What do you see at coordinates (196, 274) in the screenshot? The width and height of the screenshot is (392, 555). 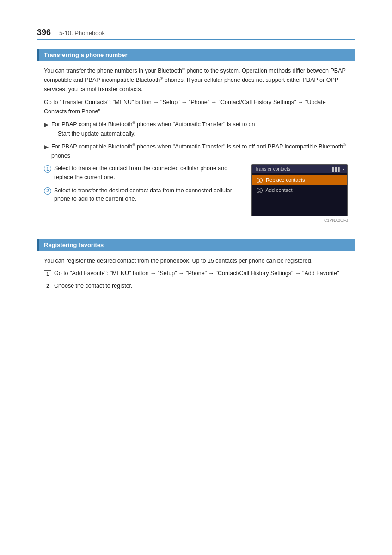 I see `square-item-1: 1 Go to "Add Favorite": "MENU" button → …` at bounding box center [196, 274].